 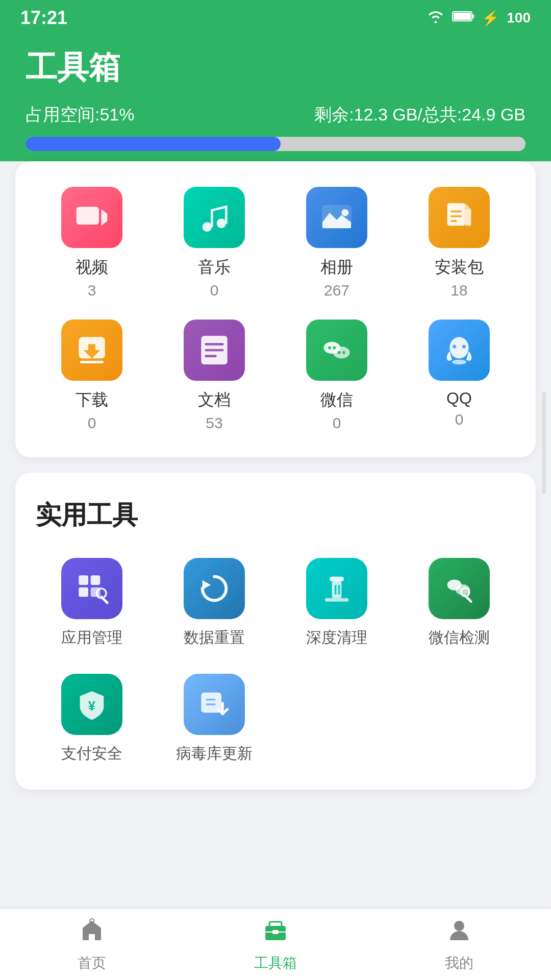 I want to click on wechat-label: 微信, so click(x=337, y=400).